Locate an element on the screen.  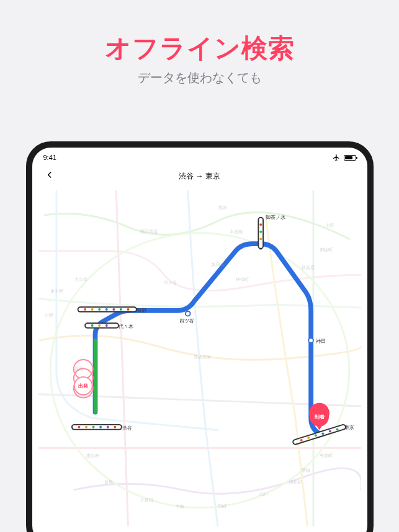
label-yoyogi: 代々木 is located at coordinates (125, 326).